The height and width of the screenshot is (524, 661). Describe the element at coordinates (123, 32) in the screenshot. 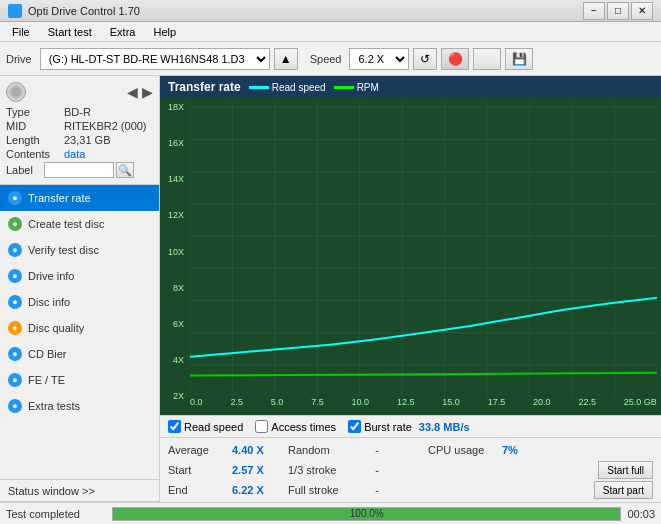

I see `menu-extra: Extra` at that location.